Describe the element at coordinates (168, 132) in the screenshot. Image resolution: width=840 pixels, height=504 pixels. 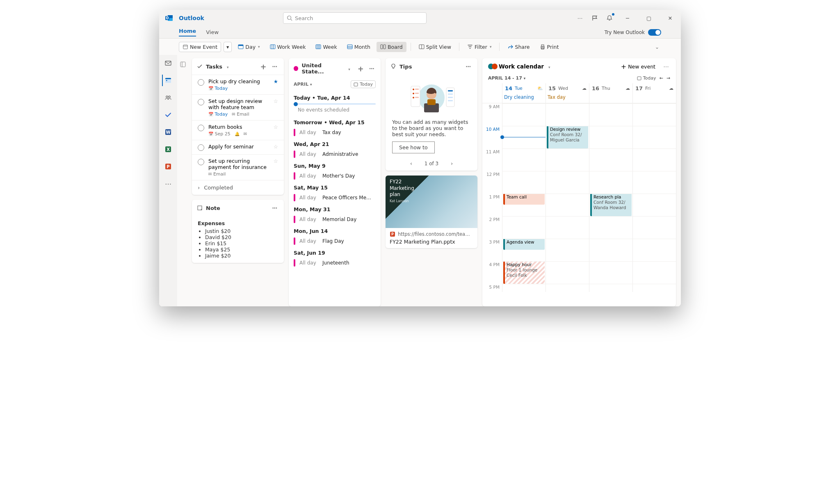
I see `rail-word: W` at that location.